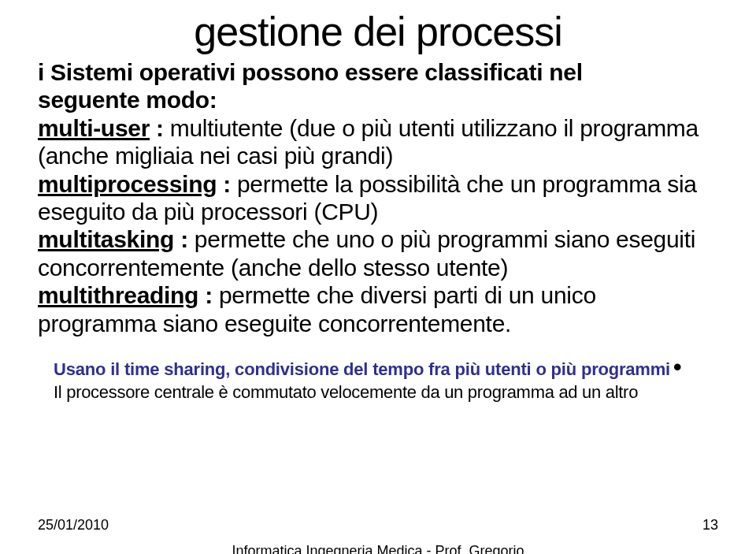  Describe the element at coordinates (106, 240) in the screenshot. I see `term-multitasking: multitasking` at that location.